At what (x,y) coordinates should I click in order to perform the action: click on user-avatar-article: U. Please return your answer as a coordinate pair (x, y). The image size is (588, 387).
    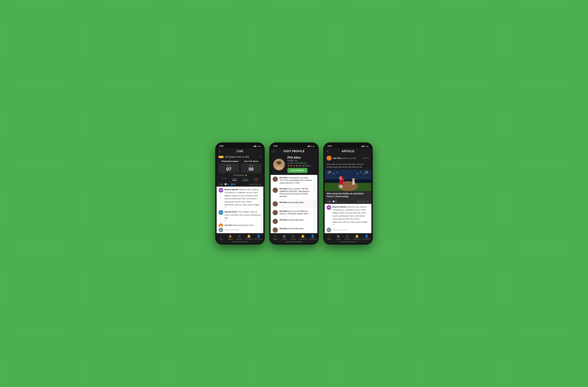
    Looking at the image, I should click on (329, 230).